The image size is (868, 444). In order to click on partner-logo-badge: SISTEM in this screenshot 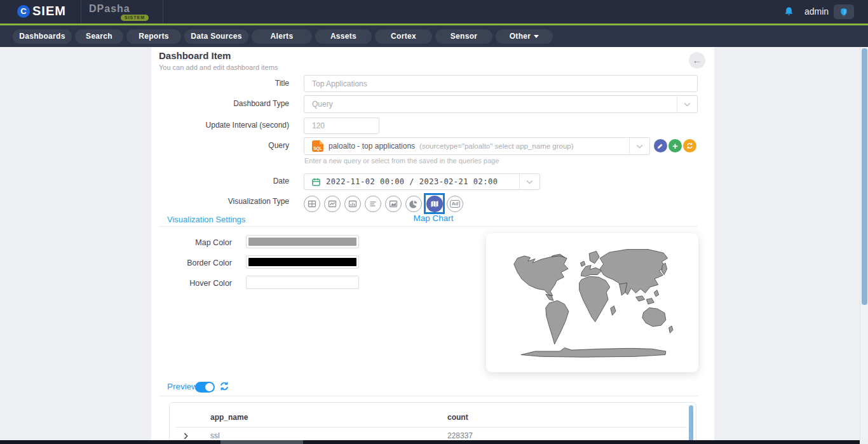, I will do `click(135, 18)`.